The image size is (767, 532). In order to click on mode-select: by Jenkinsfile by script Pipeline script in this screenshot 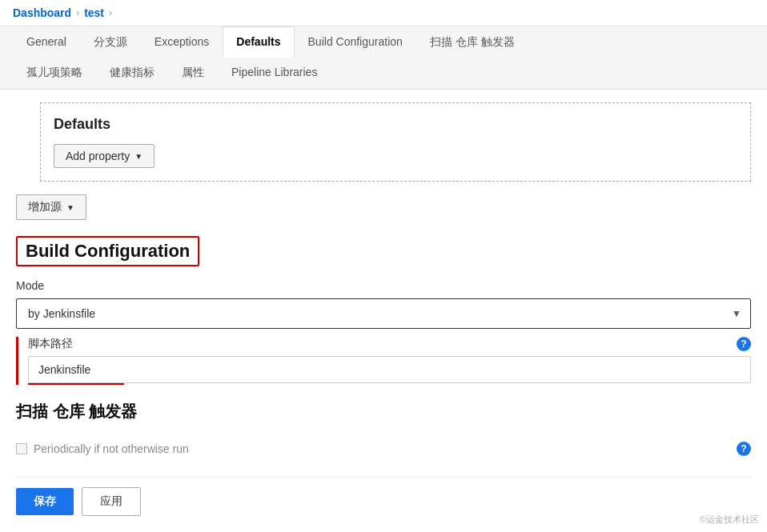, I will do `click(384, 314)`.